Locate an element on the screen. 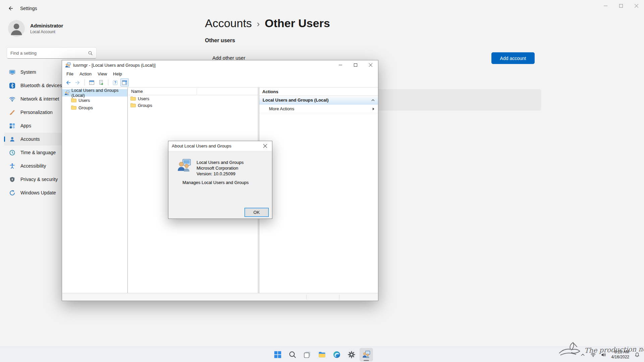  sidebar-item-label: Bluetooth & devices is located at coordinates (41, 85).